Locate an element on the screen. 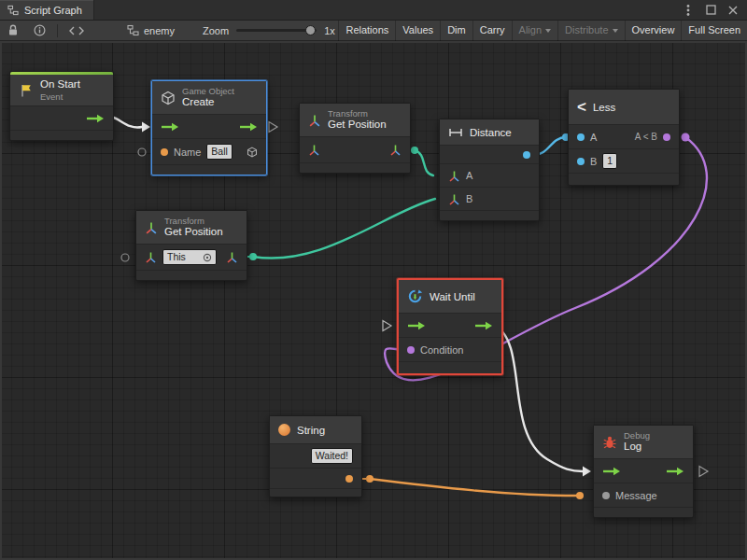  node-distance: Distance A B is located at coordinates (489, 170).